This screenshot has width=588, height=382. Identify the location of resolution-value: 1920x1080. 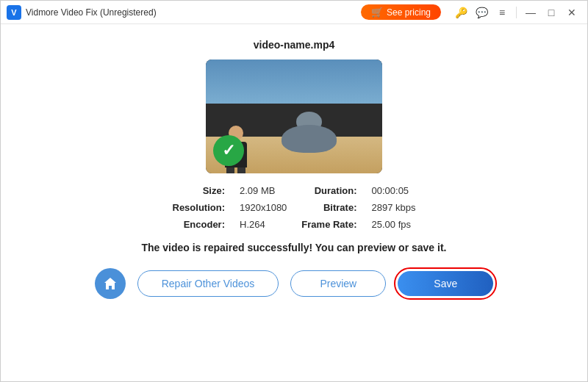
(263, 207).